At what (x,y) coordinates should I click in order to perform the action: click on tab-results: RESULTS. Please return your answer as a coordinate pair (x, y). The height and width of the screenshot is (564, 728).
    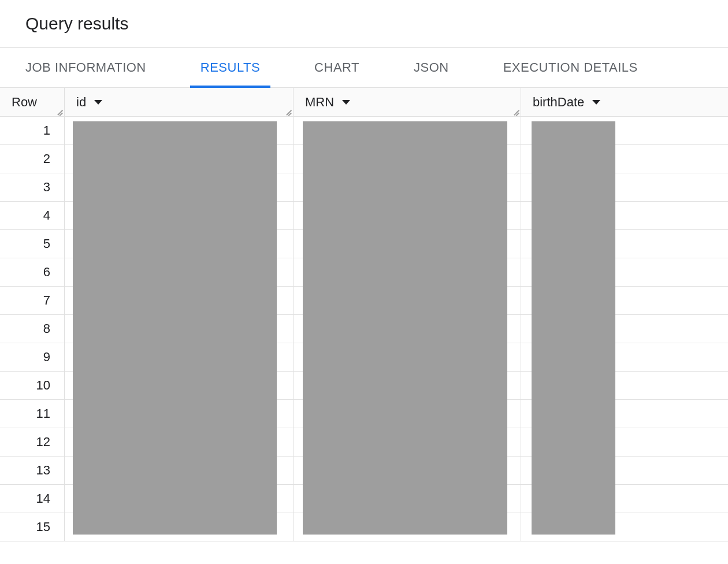
    Looking at the image, I should click on (230, 68).